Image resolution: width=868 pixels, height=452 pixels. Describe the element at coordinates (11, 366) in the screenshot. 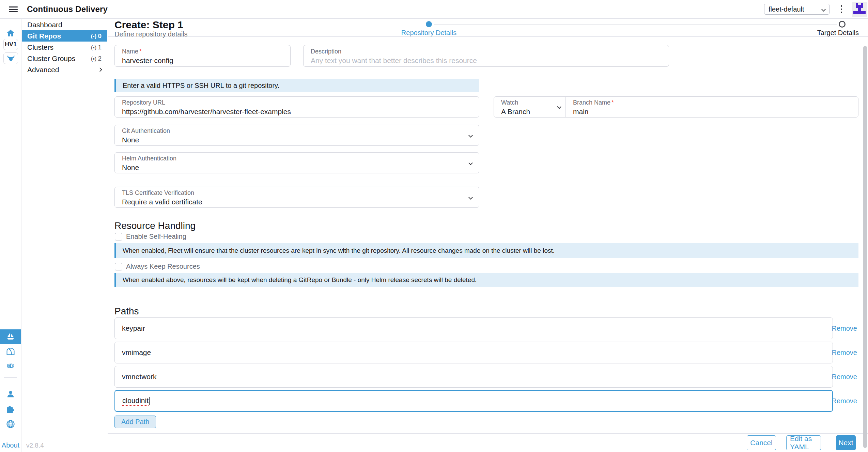

I see `cluster-management-nav-button` at that location.